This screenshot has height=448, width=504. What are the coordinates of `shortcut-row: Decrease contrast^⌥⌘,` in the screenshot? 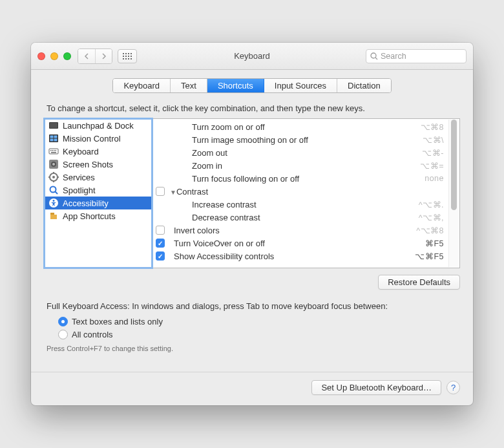 It's located at (306, 217).